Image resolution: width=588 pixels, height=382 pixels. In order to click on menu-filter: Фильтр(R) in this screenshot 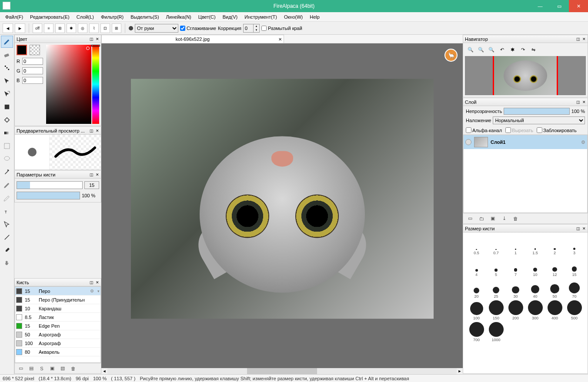, I will do `click(112, 17)`.